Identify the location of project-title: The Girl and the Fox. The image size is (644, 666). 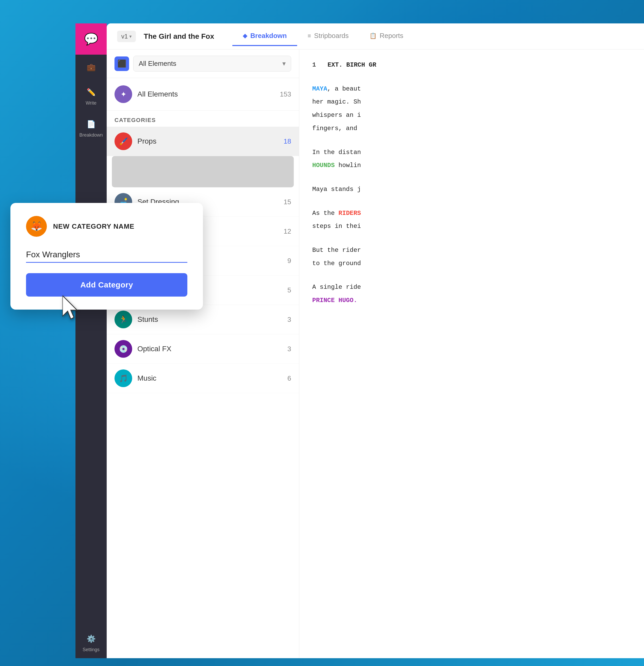
(179, 36).